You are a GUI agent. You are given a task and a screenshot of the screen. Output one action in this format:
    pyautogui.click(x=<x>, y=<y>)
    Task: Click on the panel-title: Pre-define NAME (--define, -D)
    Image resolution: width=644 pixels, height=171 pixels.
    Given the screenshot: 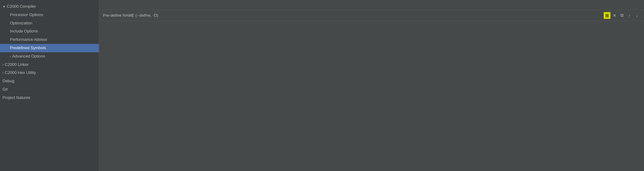 What is the action you would take?
    pyautogui.click(x=131, y=15)
    